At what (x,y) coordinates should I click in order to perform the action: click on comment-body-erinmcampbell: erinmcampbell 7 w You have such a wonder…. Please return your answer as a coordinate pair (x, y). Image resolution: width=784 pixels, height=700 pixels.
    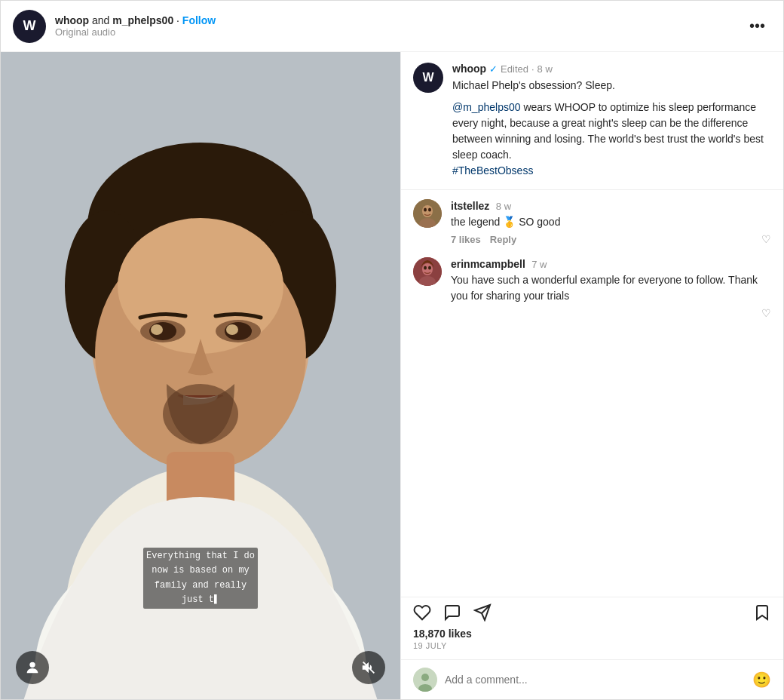
    Looking at the image, I should click on (611, 288).